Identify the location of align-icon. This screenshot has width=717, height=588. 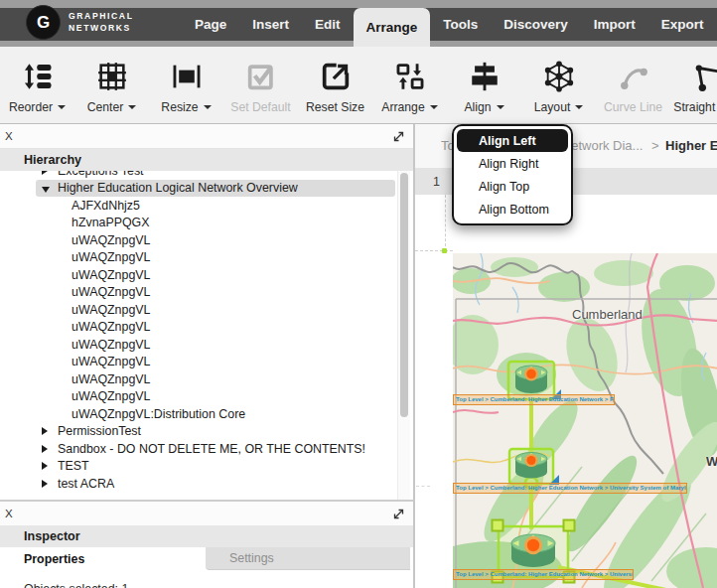
(485, 76).